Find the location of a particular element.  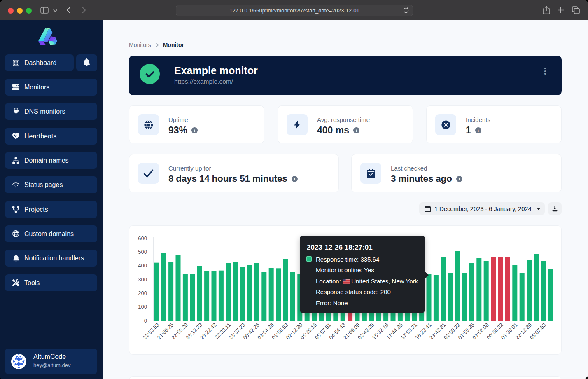

svg-text: 400 is located at coordinates (142, 265).